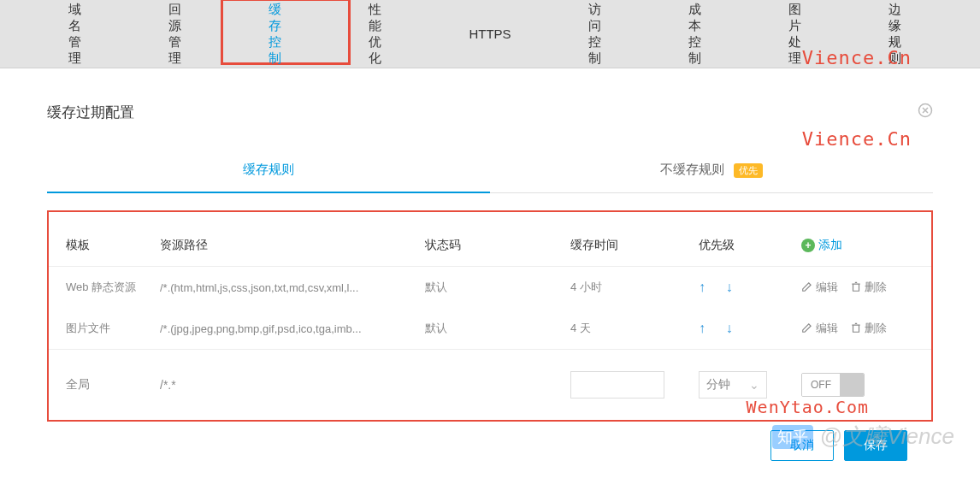 The width and height of the screenshot is (980, 490). Describe the element at coordinates (113, 328) in the screenshot. I see `cell-template: 图片文件` at that location.